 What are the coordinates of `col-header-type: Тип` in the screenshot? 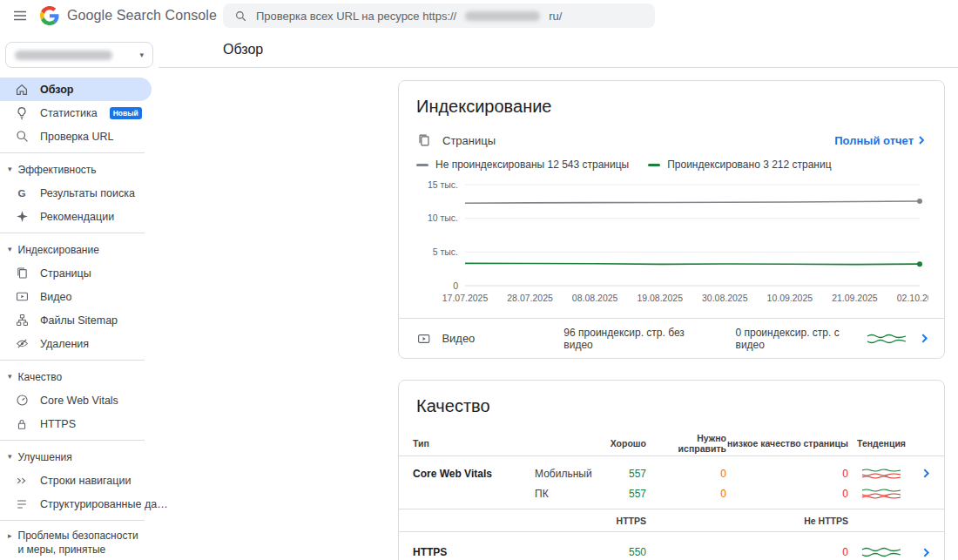 It's located at (474, 443).